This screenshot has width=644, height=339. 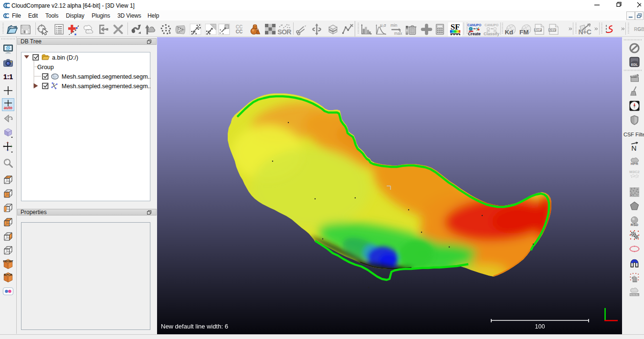 I want to click on svg-text: min, so click(x=394, y=25).